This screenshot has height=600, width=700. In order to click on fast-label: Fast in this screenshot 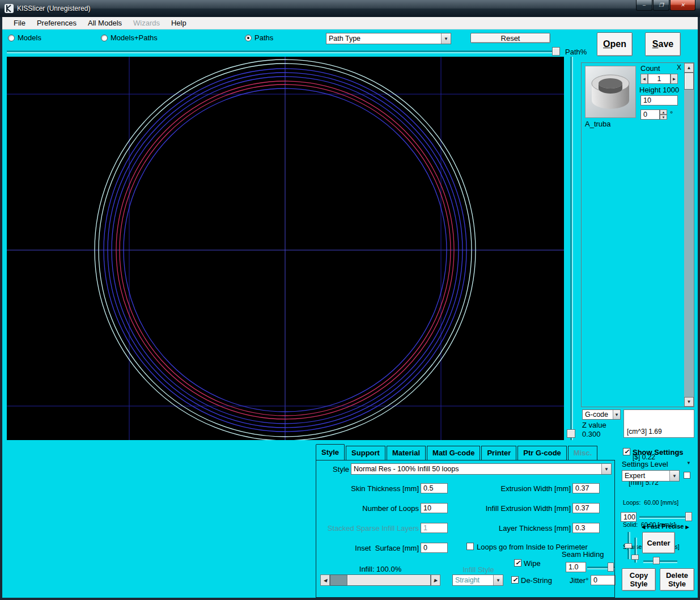, I will do `click(654, 526)`.